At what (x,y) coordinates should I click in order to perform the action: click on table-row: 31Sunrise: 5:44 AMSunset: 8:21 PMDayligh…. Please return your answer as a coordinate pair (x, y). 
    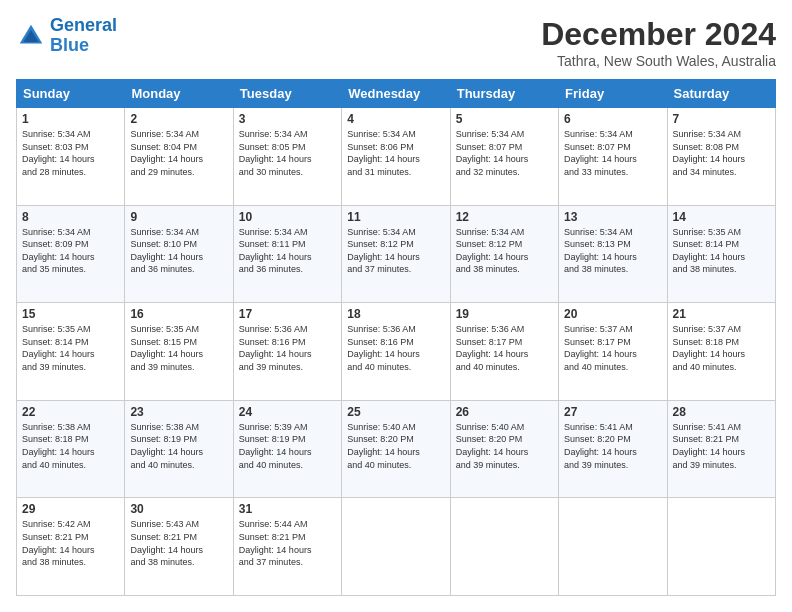
    Looking at the image, I should click on (287, 547).